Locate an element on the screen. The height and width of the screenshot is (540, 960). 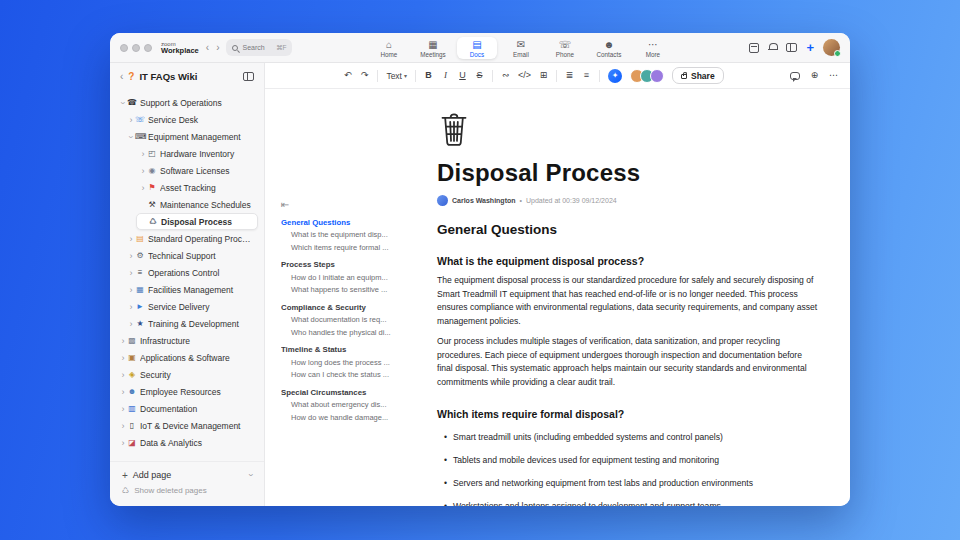
notifications-bell-icon is located at coordinates (772, 48).